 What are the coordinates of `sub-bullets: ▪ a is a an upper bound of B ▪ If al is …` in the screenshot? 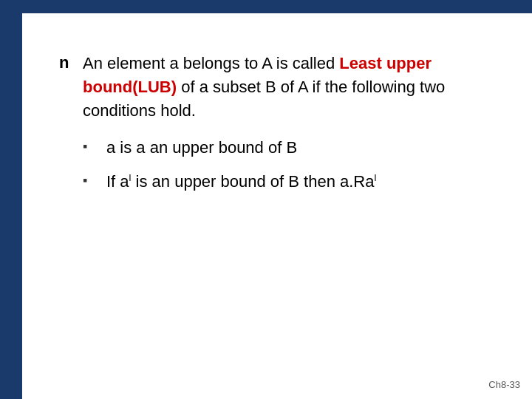 It's located at (289, 165).